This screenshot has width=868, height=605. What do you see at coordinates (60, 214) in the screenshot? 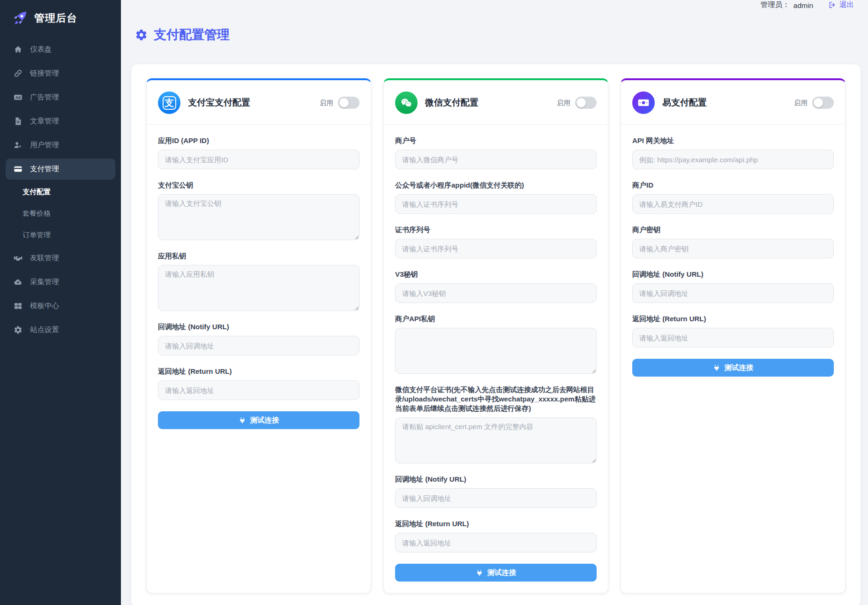
I see `sidebar-item-plan-pricing: 套餐价格` at bounding box center [60, 214].